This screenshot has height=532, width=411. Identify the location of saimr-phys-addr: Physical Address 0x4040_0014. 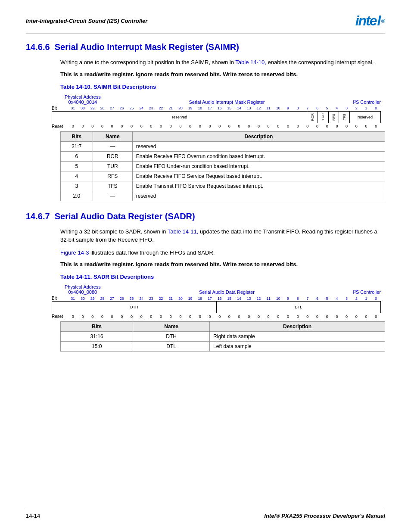
(83, 100).